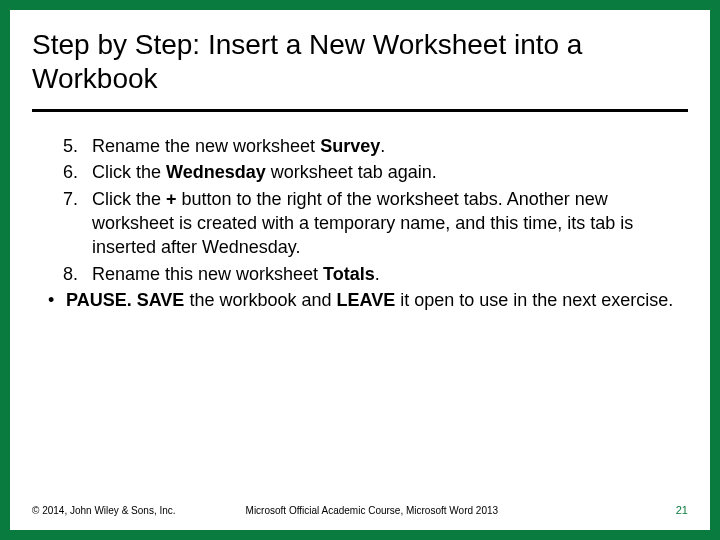 The image size is (720, 540). I want to click on step-number: 6., so click(69, 172).